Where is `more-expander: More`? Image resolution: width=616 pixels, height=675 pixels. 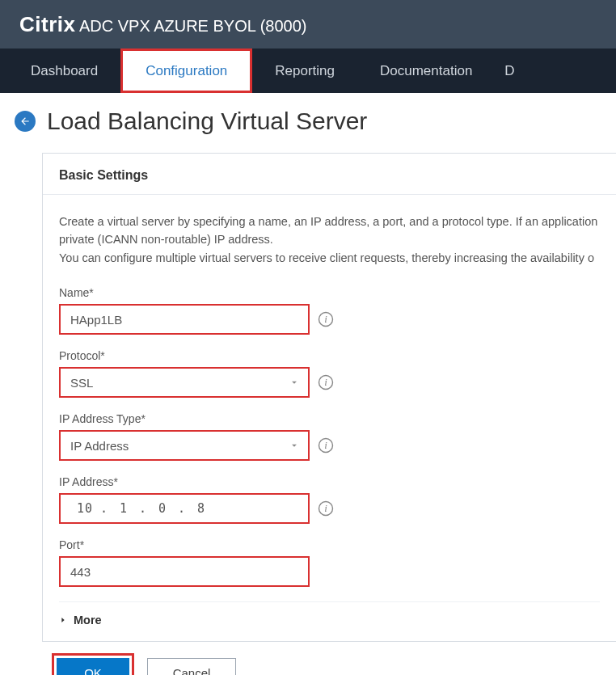
more-expander: More is located at coordinates (330, 614).